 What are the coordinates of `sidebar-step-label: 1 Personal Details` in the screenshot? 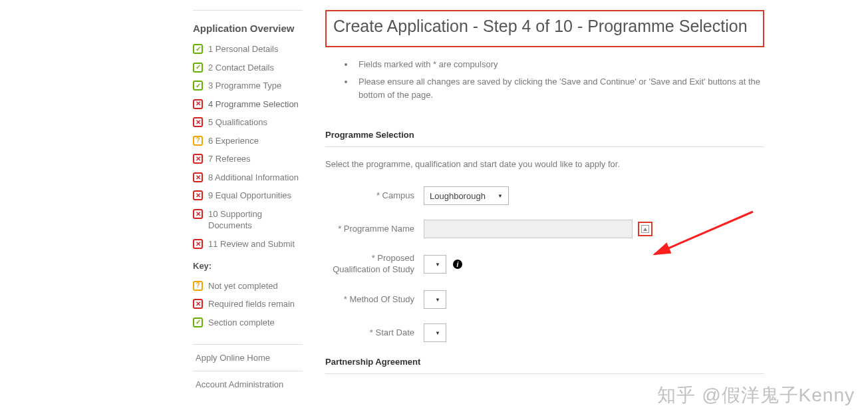 It's located at (243, 49).